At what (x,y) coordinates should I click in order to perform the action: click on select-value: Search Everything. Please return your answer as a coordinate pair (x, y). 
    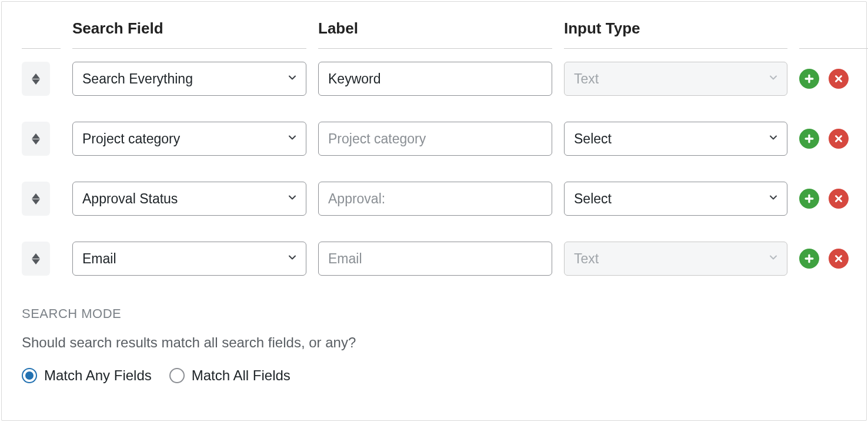
    Looking at the image, I should click on (138, 79).